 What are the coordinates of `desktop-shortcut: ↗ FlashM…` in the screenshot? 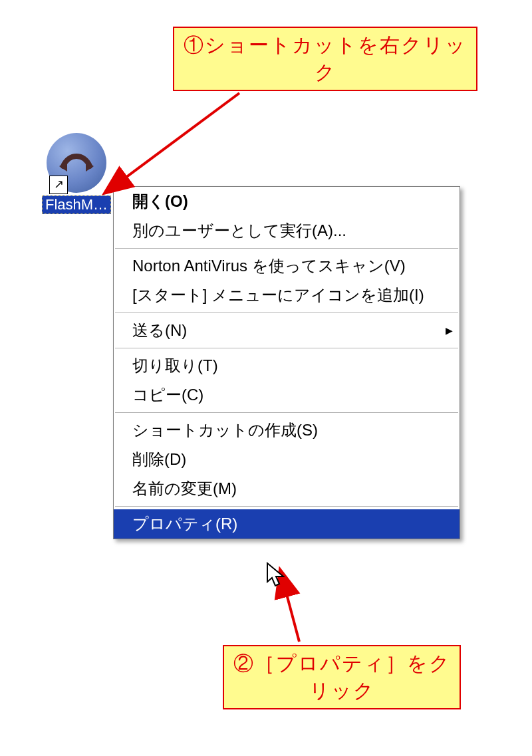 It's located at (76, 174).